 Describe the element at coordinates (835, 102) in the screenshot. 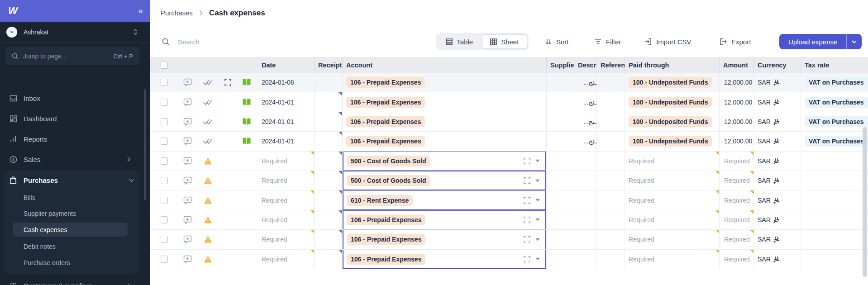

I see `cell-tax-rate: VAT on Purchases` at that location.